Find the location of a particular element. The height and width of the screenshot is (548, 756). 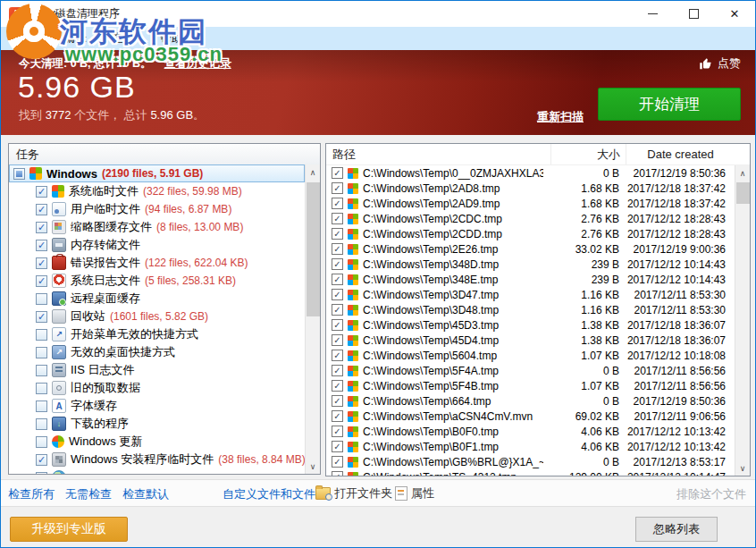

exclude-file-label: 排除这个文件 is located at coordinates (711, 494).